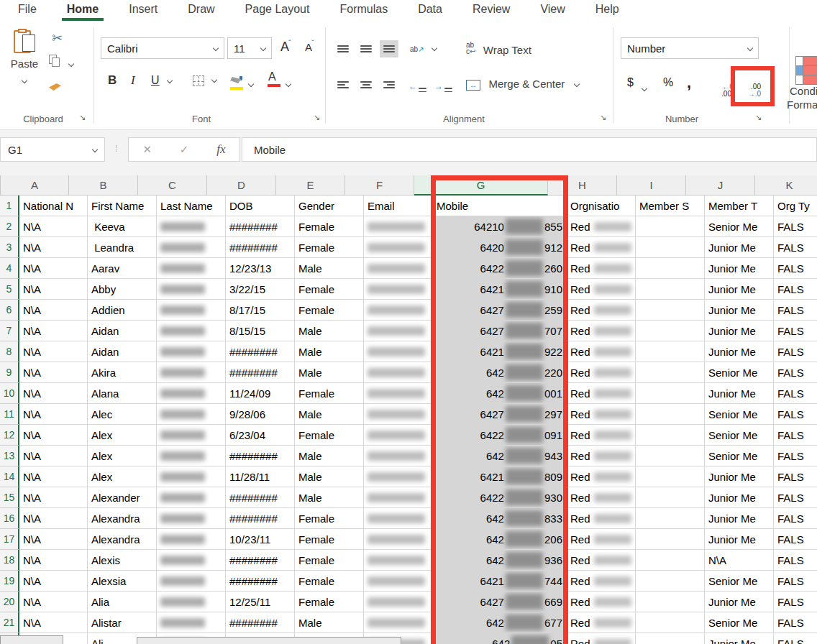  Describe the element at coordinates (191, 372) in the screenshot. I see `cell-C9` at that location.